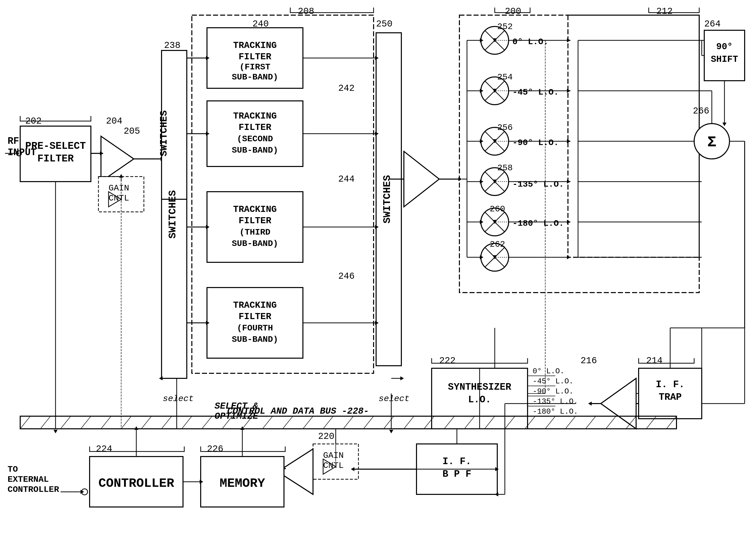 This screenshot has width=756, height=537. What do you see at coordinates (236, 406) in the screenshot?
I see `svg-text: SELECT &` at bounding box center [236, 406].